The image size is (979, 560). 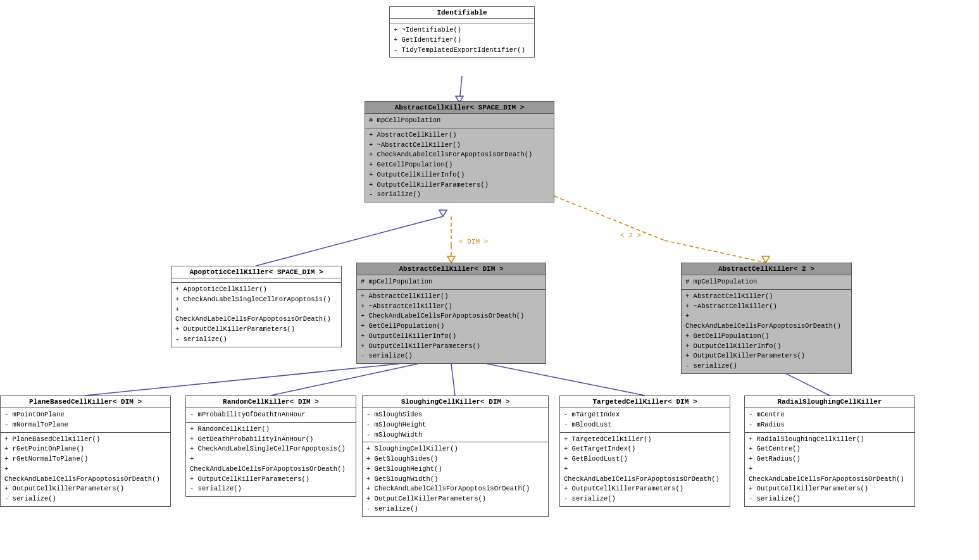 I want to click on box-radial-sloughing: RadialSloughingCellKiller - mCentre - mR…, so click(x=830, y=451).